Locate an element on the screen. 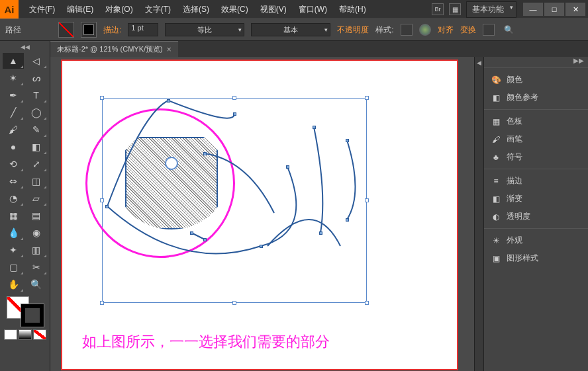  stroke-icon: ≡ is located at coordinates (496, 181).